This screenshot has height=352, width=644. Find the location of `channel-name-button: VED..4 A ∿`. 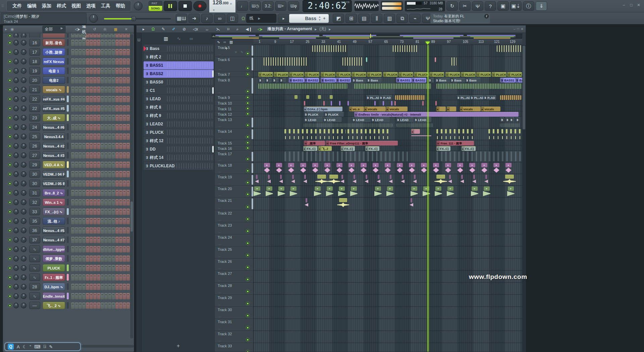

channel-name-button: VED..4 A ∿ is located at coordinates (54, 165).